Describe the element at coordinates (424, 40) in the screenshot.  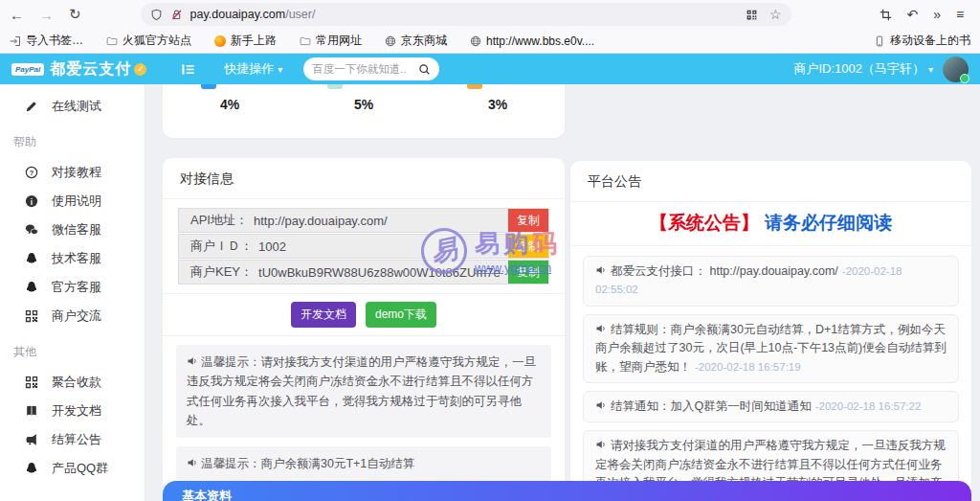
I see `bookmark-label: 京东商城` at that location.